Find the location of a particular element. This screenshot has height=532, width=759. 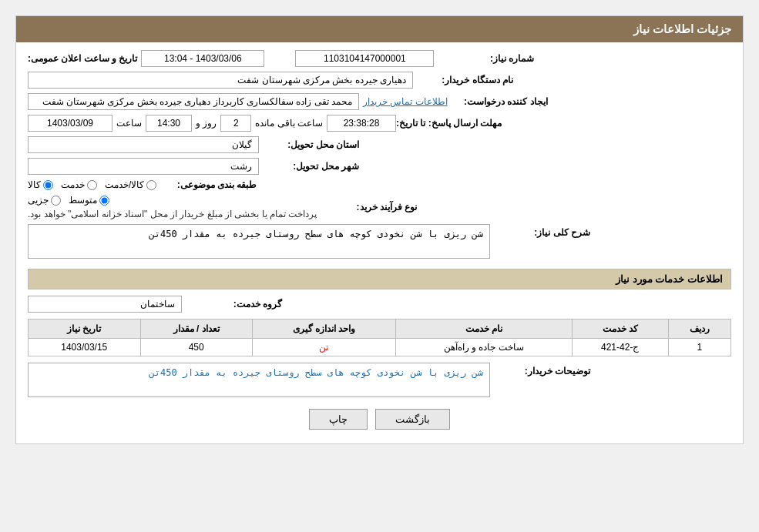

description-label: شرح کلی نیاز: is located at coordinates (540, 233).